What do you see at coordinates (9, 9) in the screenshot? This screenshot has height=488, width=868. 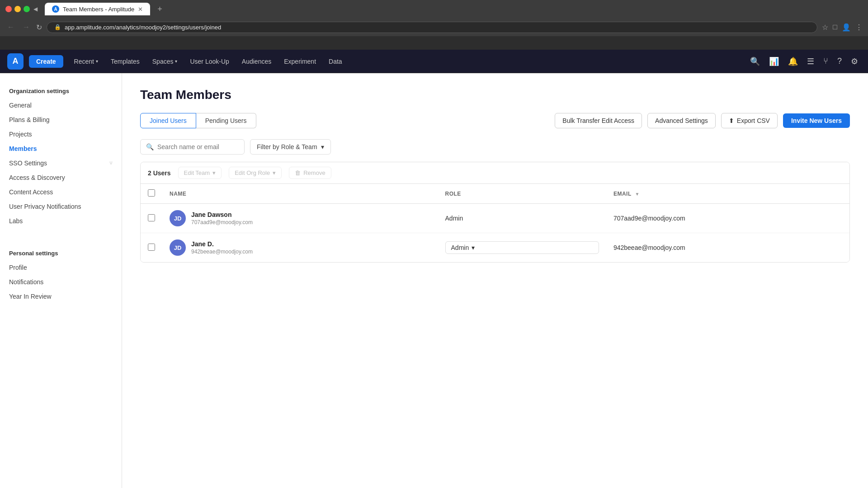 I see `close-window-btn` at bounding box center [9, 9].